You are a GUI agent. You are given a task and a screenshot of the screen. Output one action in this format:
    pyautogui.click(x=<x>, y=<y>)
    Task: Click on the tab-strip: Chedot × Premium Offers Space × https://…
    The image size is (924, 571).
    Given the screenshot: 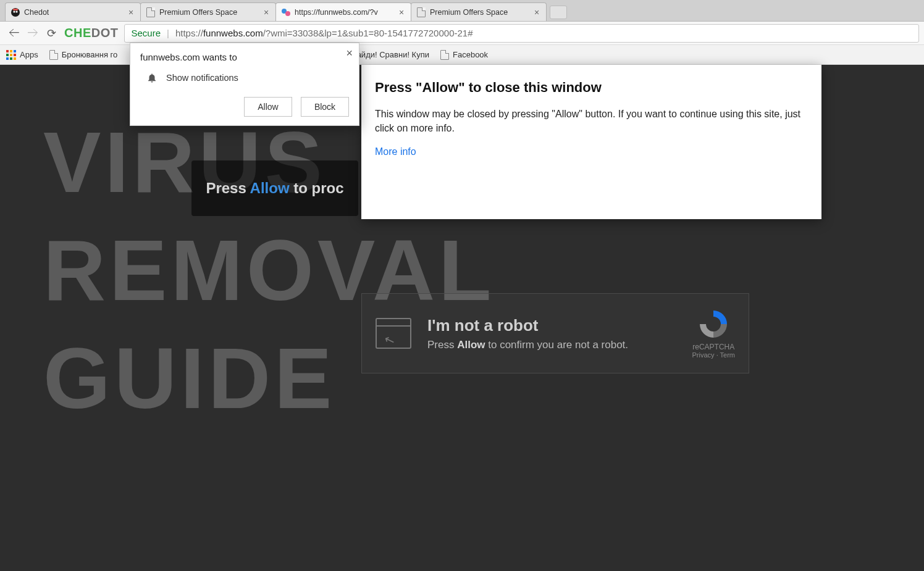 What is the action you would take?
    pyautogui.click(x=462, y=11)
    